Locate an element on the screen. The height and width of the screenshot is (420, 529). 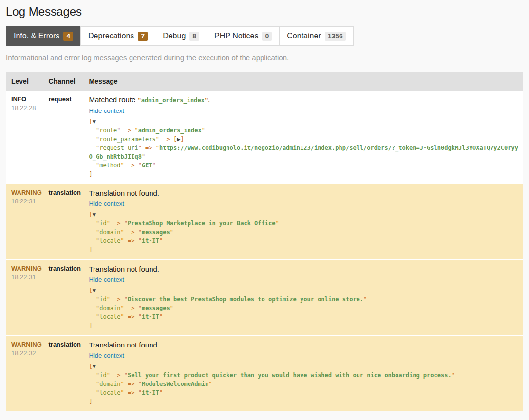
tab-badge: 0 is located at coordinates (267, 36).